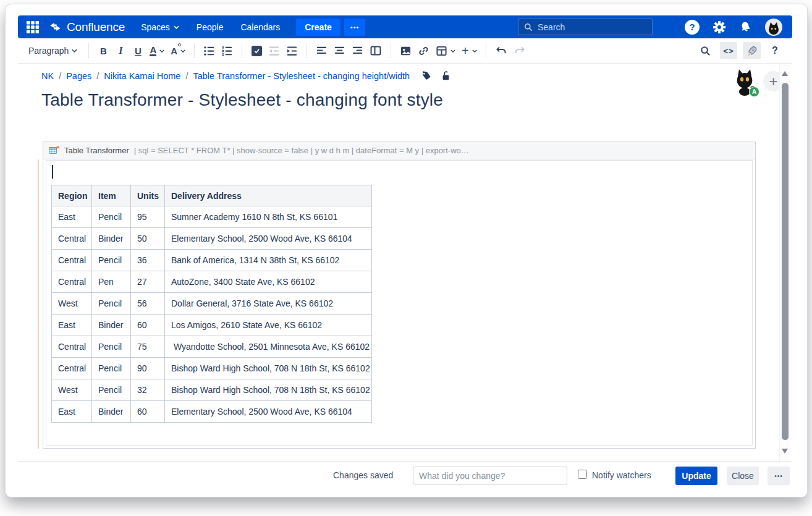  What do you see at coordinates (501, 51) in the screenshot?
I see `undo-button` at bounding box center [501, 51].